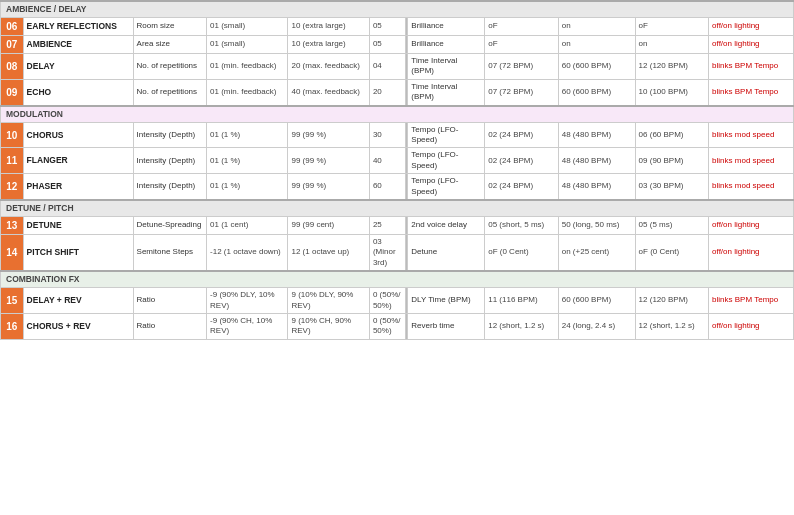 The width and height of the screenshot is (794, 515). I want to click on default-value: 03 (Minor 3rd), so click(387, 254).